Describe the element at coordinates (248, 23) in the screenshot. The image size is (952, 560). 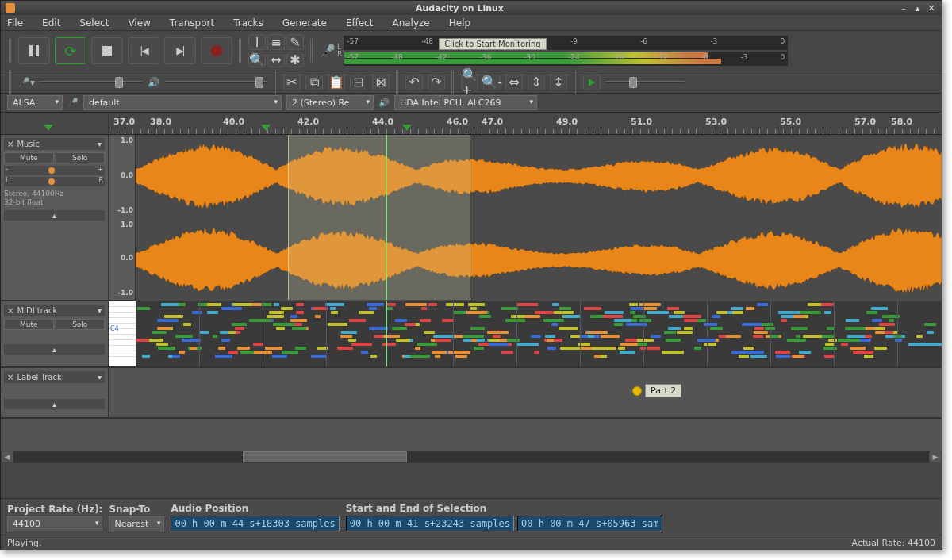
I see `menu-tracks: Tracks` at that location.